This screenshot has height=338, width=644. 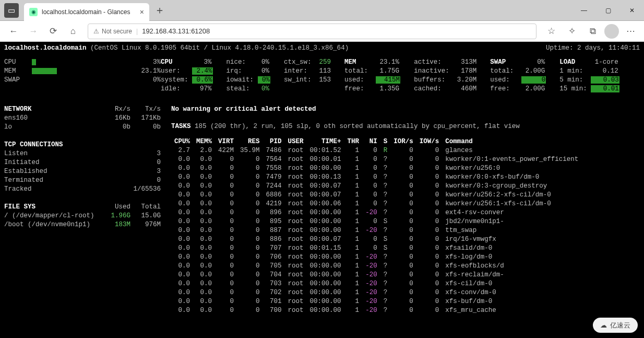 I want to click on cpu-block-a: CPU 3%user: 2.4%system: 0.6%idle: 97%, so click(x=187, y=76).